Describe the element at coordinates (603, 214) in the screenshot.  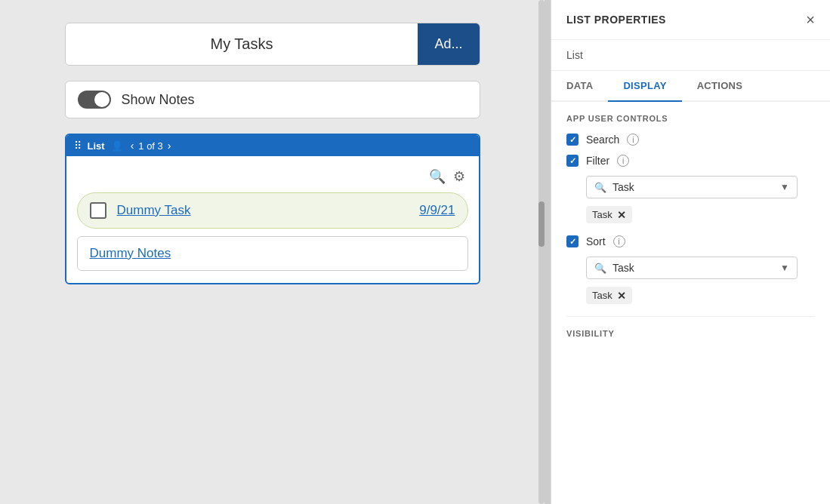
I see `filter-tag-label: Task` at that location.